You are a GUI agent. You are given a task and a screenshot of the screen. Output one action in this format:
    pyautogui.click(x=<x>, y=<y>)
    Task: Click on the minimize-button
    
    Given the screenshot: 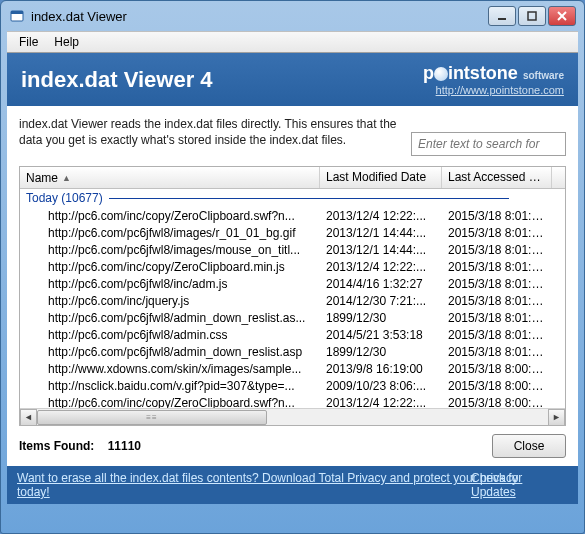 What is the action you would take?
    pyautogui.click(x=502, y=16)
    